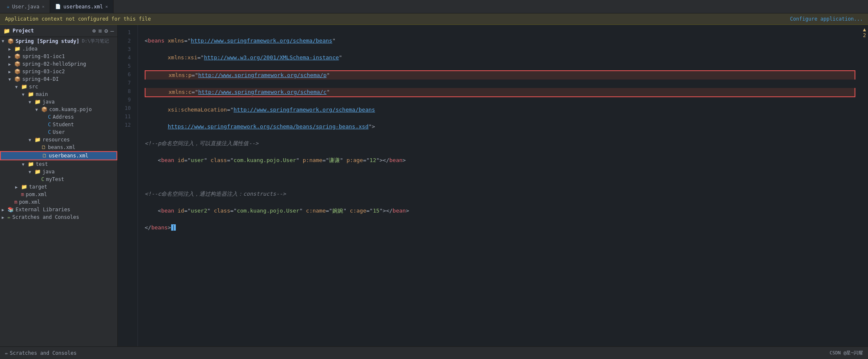 The height and width of the screenshot is (359, 868). What do you see at coordinates (5, 41) in the screenshot?
I see `arrow-spring-study: ▼` at bounding box center [5, 41].